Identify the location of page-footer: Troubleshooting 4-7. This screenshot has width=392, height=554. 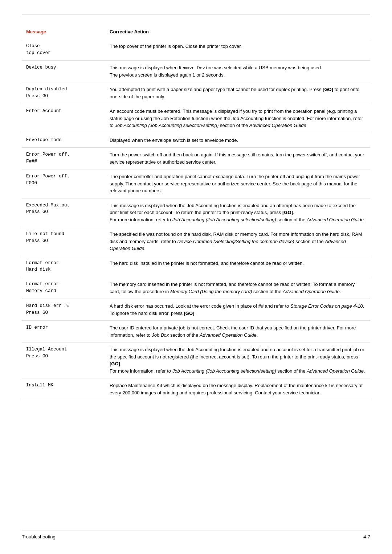
(196, 535).